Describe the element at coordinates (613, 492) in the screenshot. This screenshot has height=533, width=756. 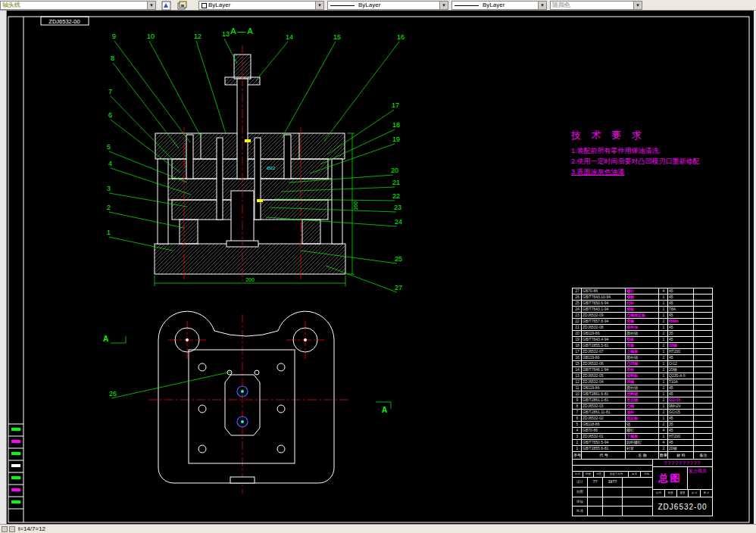
I see `signature-date` at that location.